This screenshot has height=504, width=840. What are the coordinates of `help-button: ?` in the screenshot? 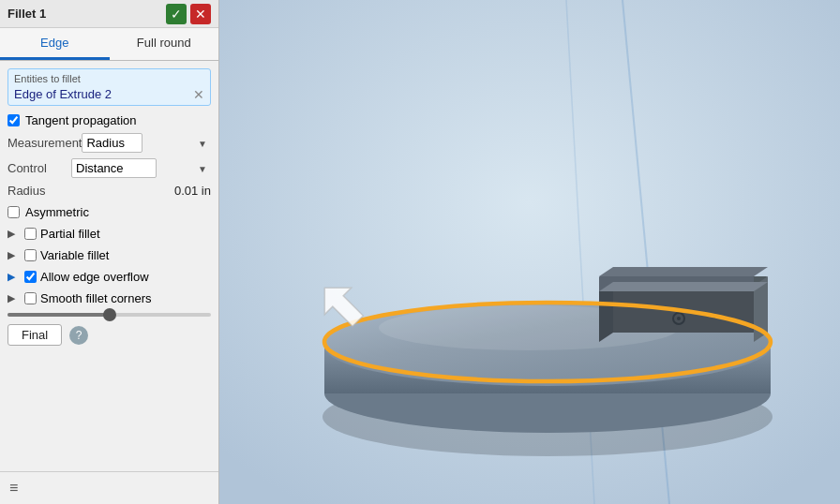 It's located at (79, 335).